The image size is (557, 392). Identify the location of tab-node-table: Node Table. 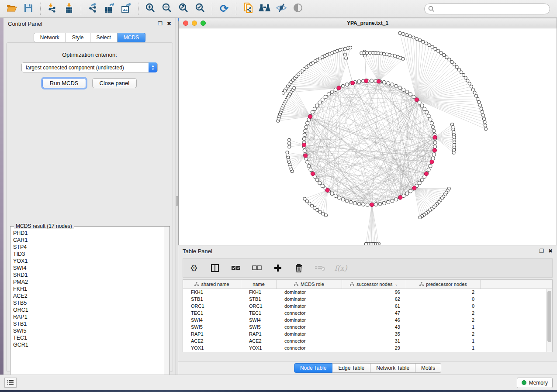
(314, 368).